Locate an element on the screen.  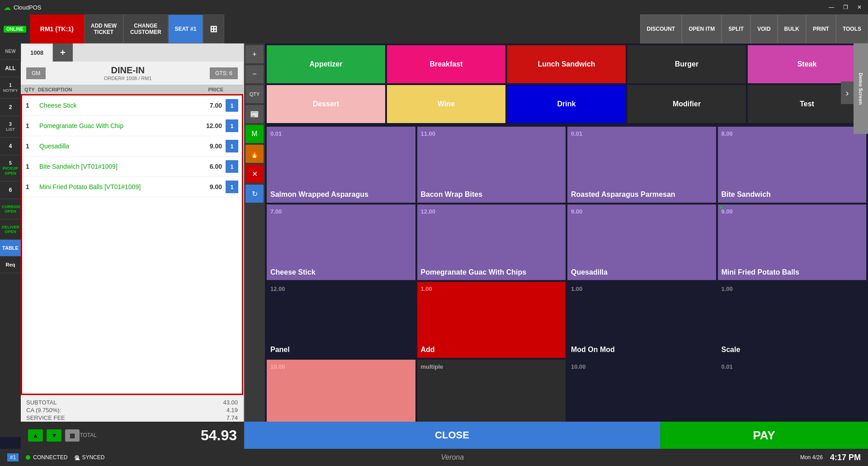
demo-screen-button: Demo Screen is located at coordinates (861, 89).